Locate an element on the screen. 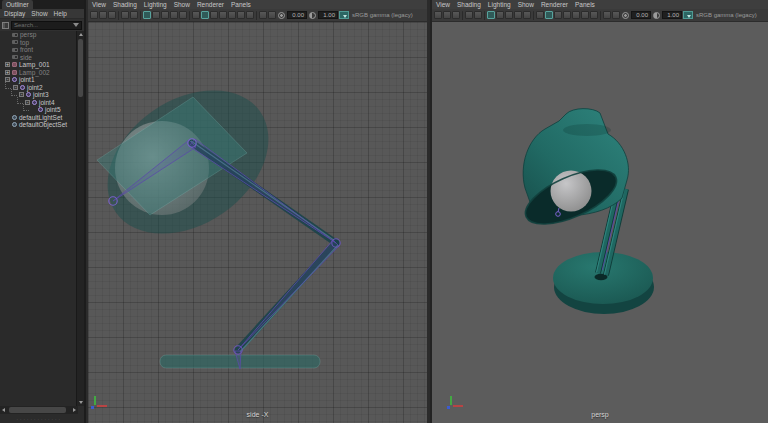  menu-help: Help is located at coordinates (60, 14).